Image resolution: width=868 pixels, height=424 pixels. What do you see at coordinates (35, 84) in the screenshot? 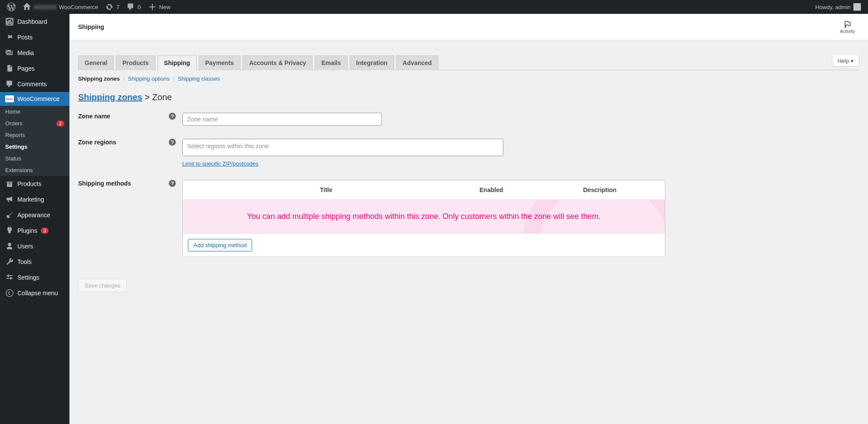
I see `sidebar-item-comments: Comments` at bounding box center [35, 84].